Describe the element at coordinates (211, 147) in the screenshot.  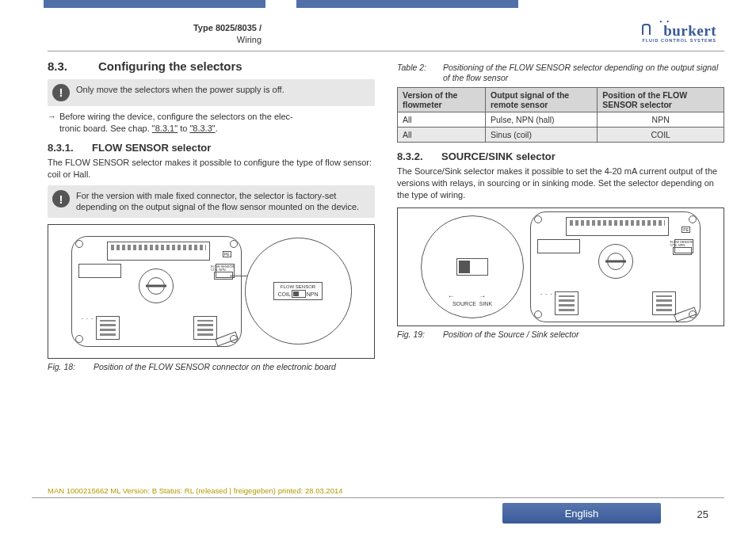
I see `subsection-heading: 8.3.1. FLOW SENSOR selector` at that location.